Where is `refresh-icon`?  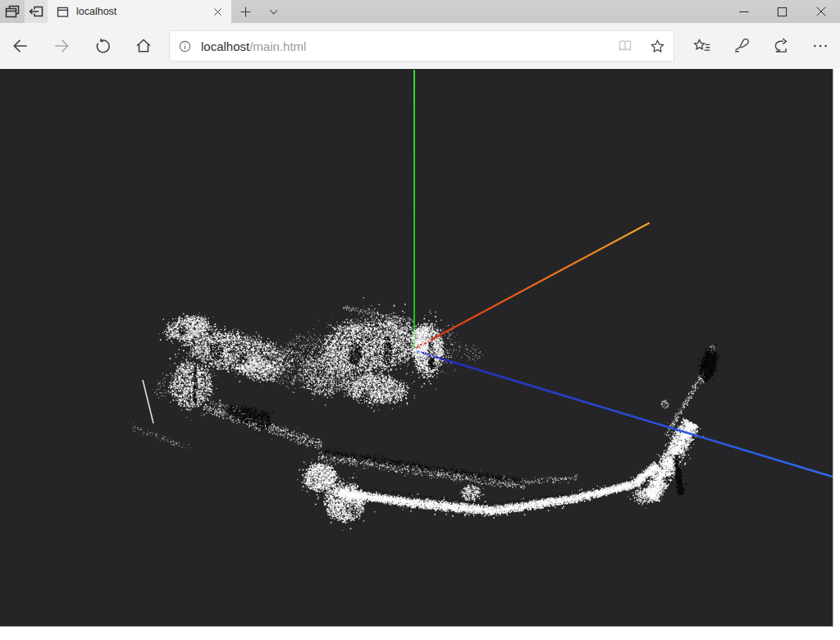
refresh-icon is located at coordinates (103, 46).